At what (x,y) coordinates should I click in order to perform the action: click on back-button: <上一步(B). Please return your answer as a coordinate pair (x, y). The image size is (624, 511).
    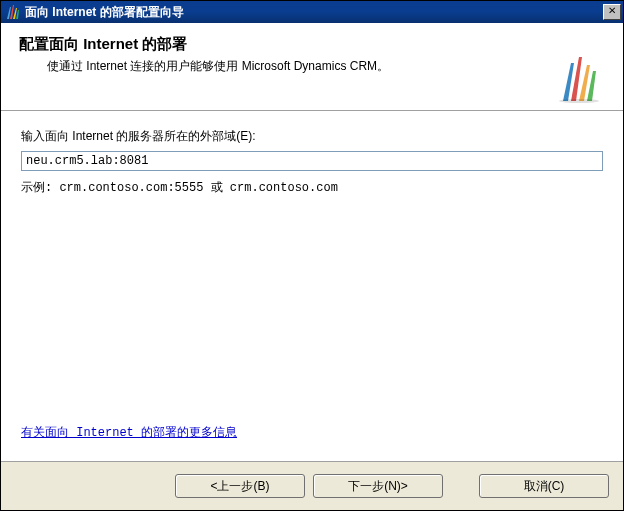
    Looking at the image, I should click on (240, 486).